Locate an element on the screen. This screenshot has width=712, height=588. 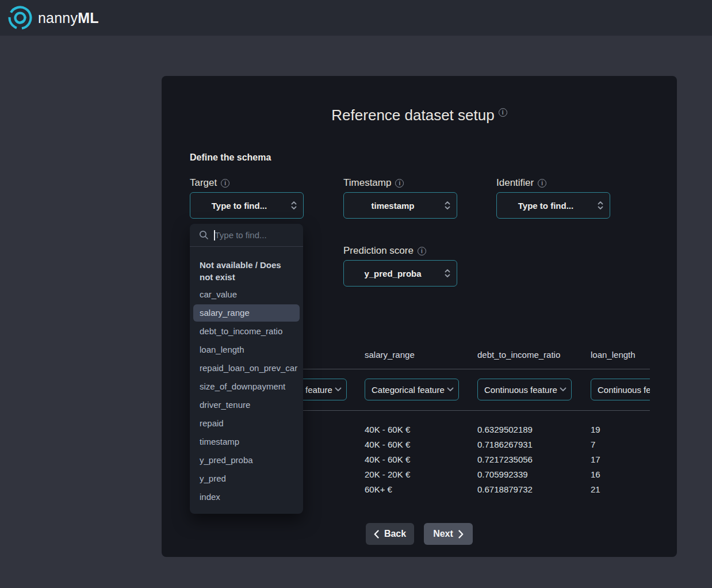
dropdown-option: repaid is located at coordinates (246, 423).